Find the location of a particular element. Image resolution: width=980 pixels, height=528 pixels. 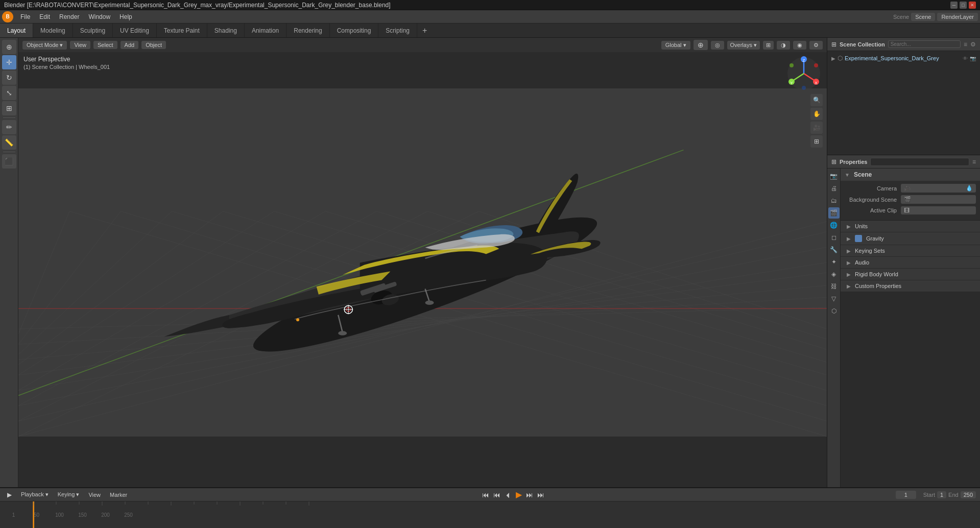

prop-modifier-icon: 🔧 is located at coordinates (834, 250).